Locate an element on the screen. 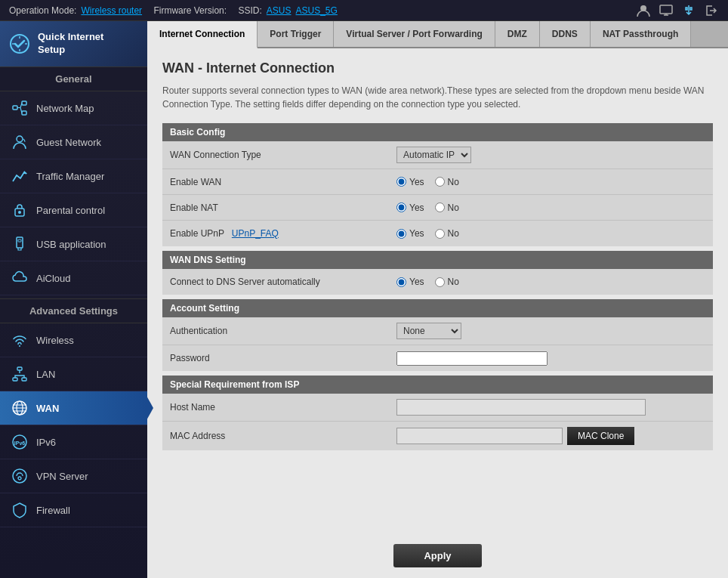 The image size is (728, 578). sidebar-item-firewall: Firewall is located at coordinates (74, 511).